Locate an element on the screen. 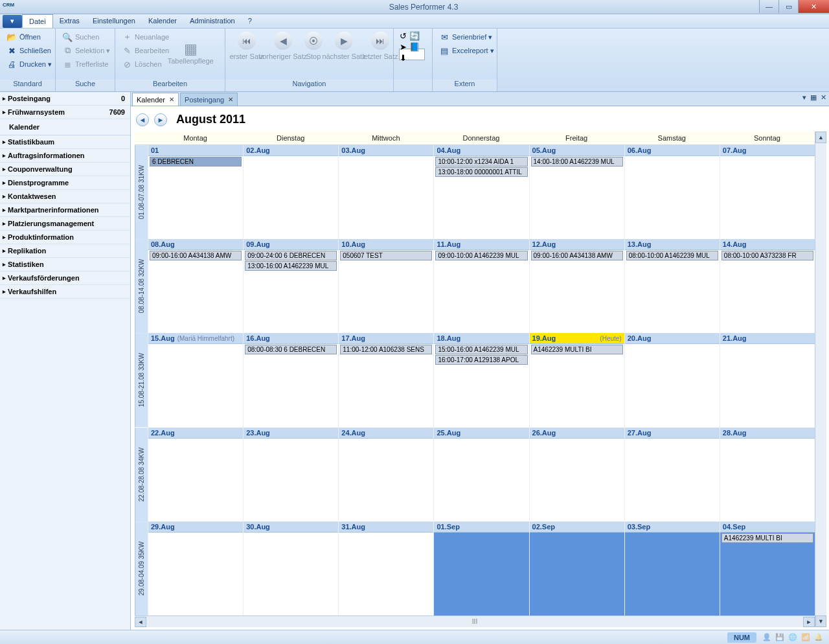 This screenshot has height=644, width=829. nav-row-posteingang: ▸Posteingang0 is located at coordinates (65, 98).